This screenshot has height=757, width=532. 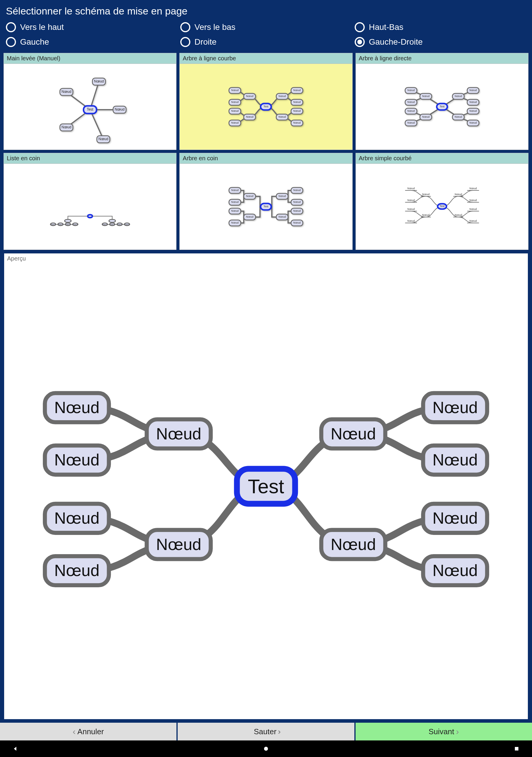 I want to click on layout-card-header: Arbre à ligne directe, so click(x=442, y=59).